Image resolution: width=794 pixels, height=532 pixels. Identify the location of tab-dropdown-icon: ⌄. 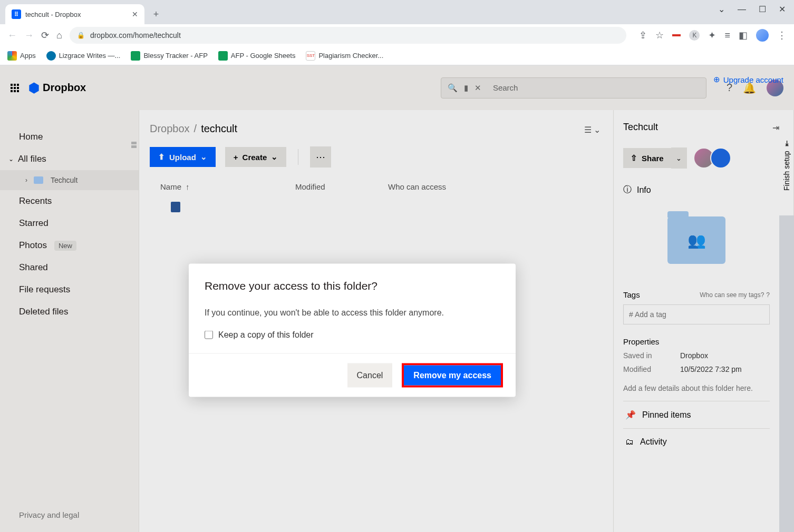
(721, 9).